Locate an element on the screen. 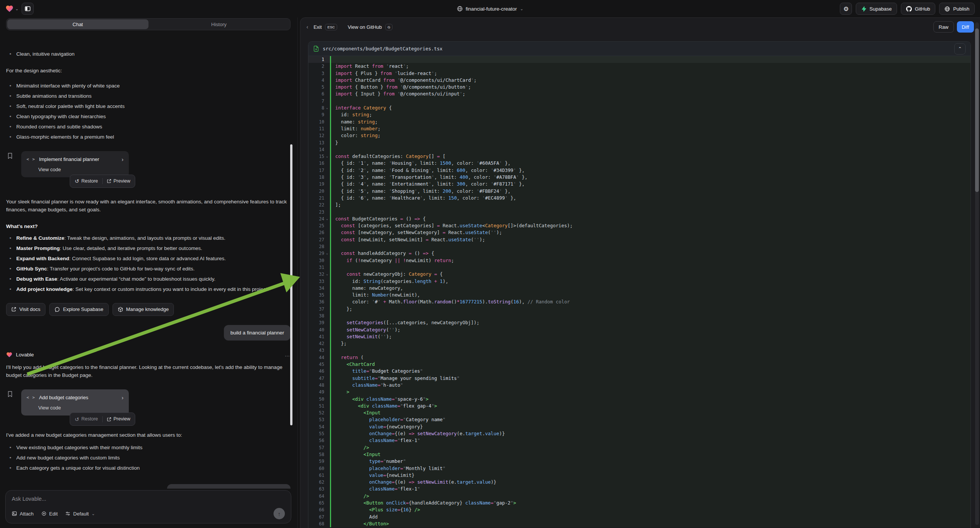 Image resolution: width=980 pixels, height=528 pixels. line-number: 15 is located at coordinates (317, 156).